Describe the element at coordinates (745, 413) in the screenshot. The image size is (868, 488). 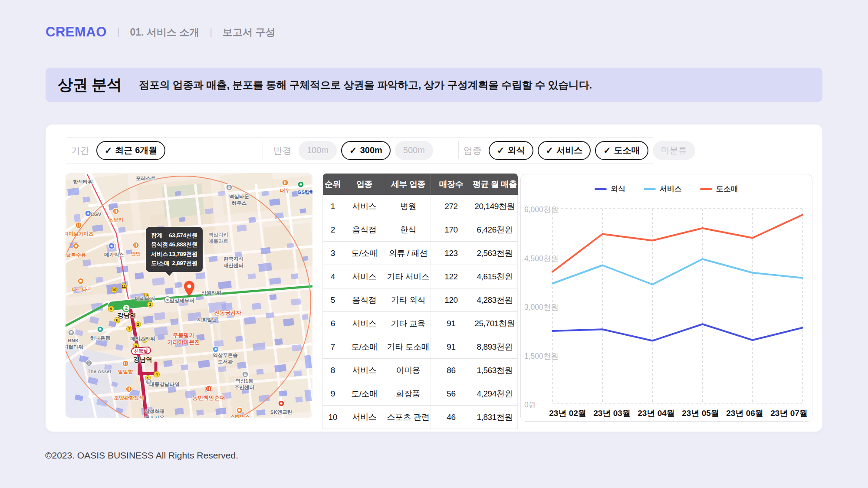
I see `x-tick: 23년 06월` at that location.